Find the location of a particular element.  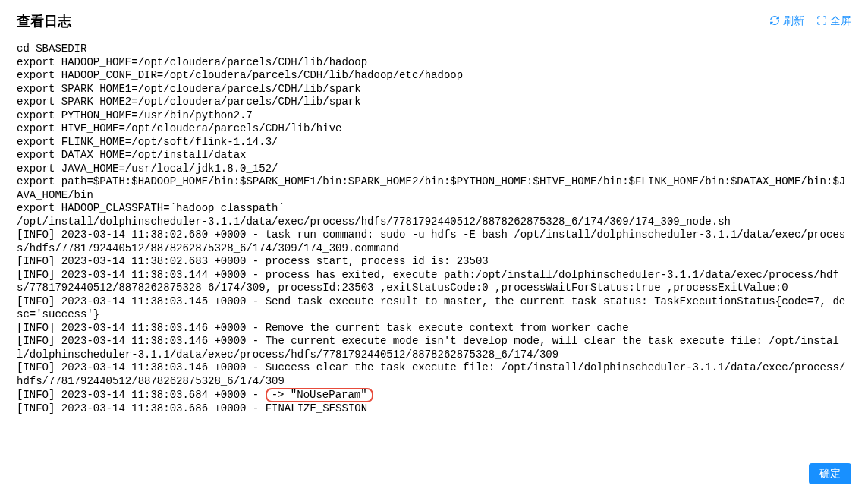

highlight-annotation: -> "NoUseParam" is located at coordinates (319, 395).